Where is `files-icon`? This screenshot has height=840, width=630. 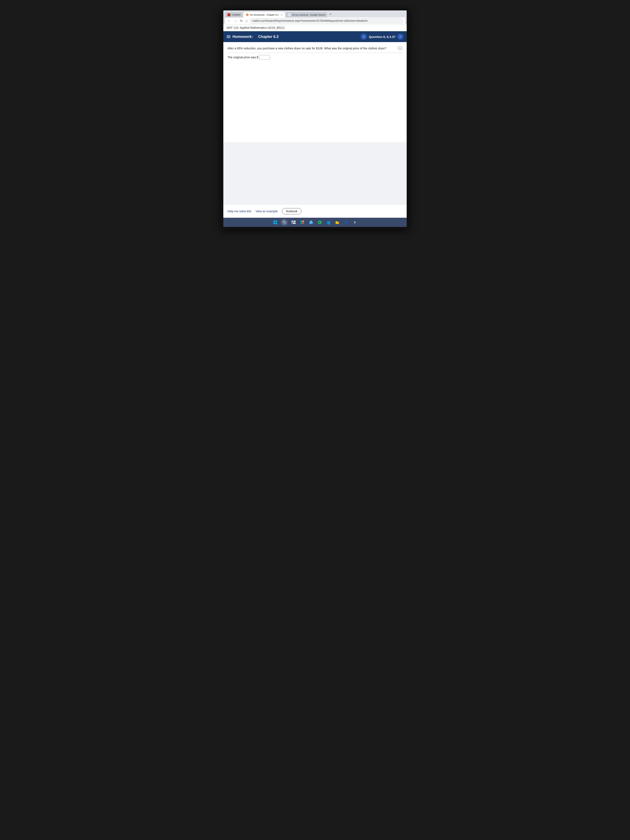 files-icon is located at coordinates (337, 223).